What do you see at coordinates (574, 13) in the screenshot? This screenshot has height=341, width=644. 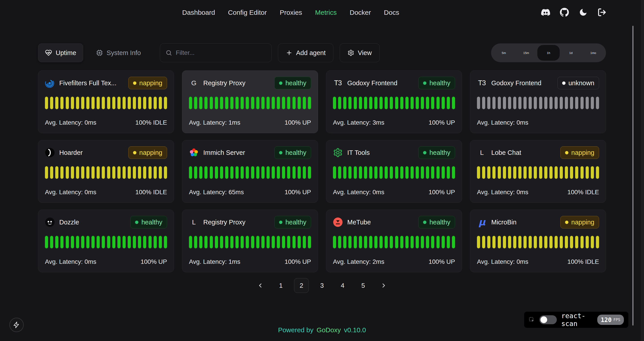 I see `nav-icon-bar` at bounding box center [574, 13].